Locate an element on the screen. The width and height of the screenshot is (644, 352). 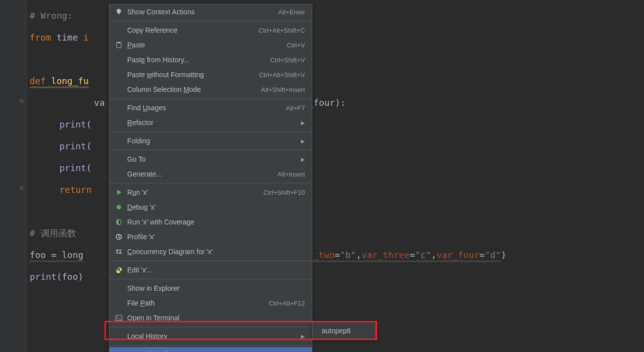
menu-label: Paste without Formatting is located at coordinates (188, 75).